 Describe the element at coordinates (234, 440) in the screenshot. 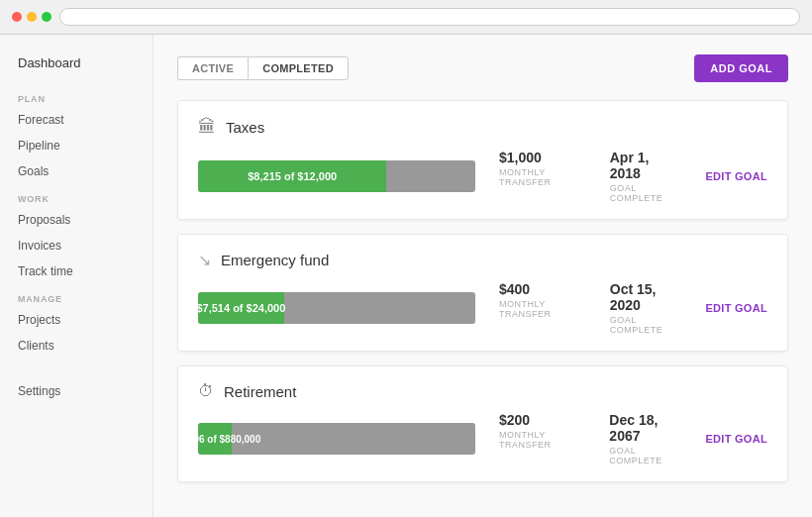

I see `progress-label-retirement: $10,506 of $880,000` at that location.